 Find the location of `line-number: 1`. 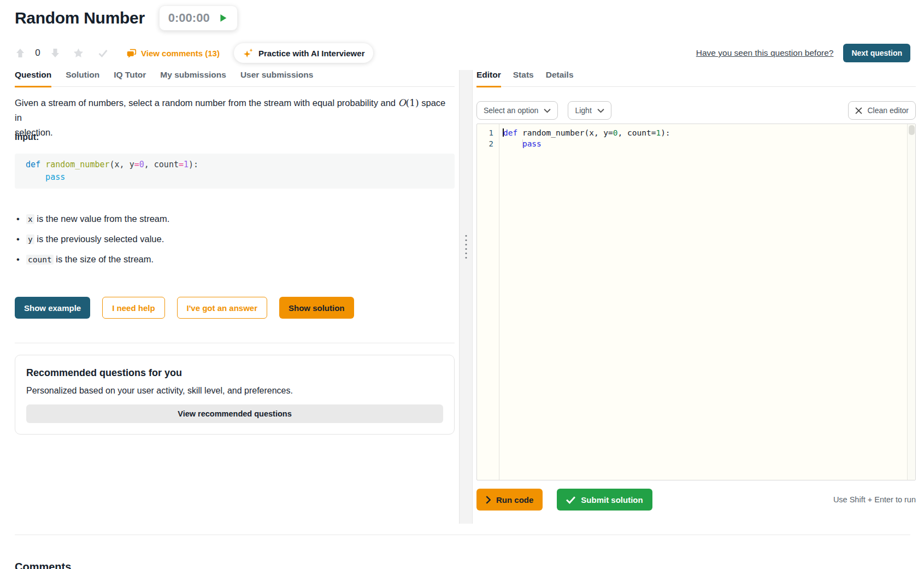

line-number: 1 is located at coordinates (491, 133).